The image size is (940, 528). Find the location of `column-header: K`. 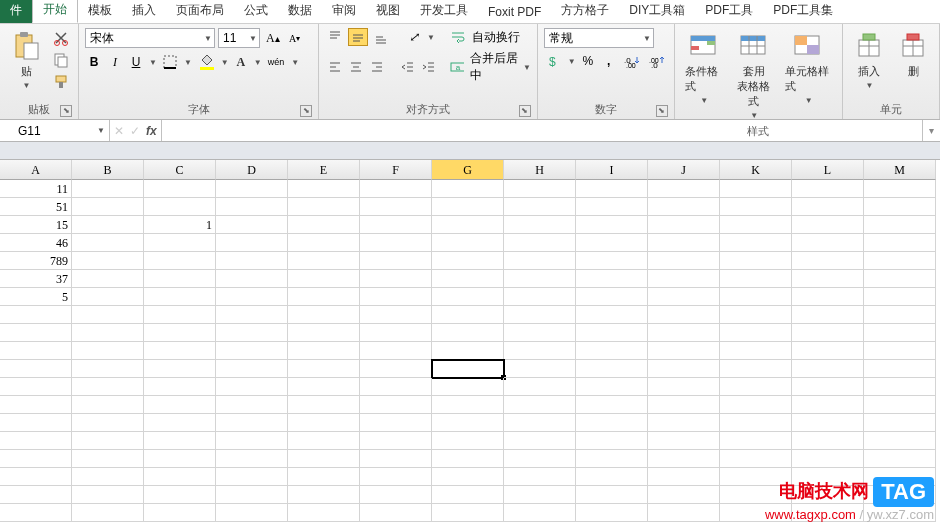

column-header: K is located at coordinates (756, 170).